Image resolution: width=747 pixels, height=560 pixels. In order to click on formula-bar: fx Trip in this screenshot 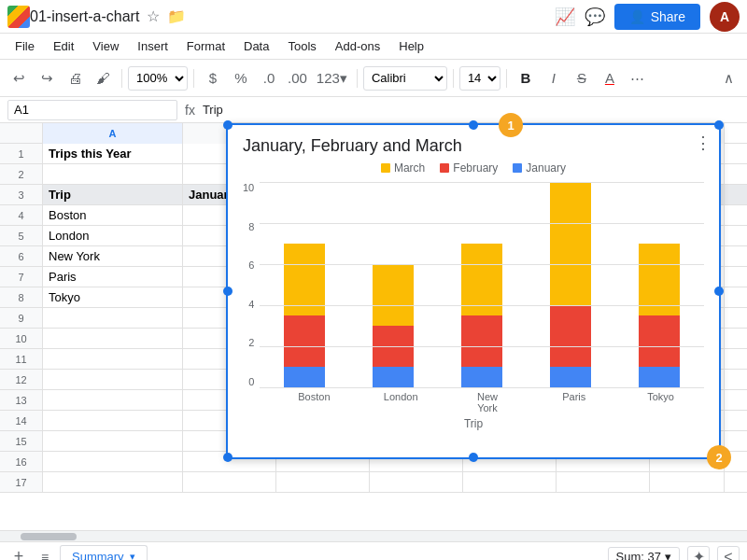, I will do `click(374, 110)`.